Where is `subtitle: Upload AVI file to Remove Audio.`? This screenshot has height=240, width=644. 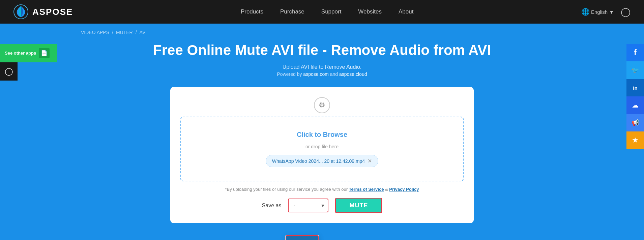
subtitle: Upload AVI file to Remove Audio. is located at coordinates (322, 67).